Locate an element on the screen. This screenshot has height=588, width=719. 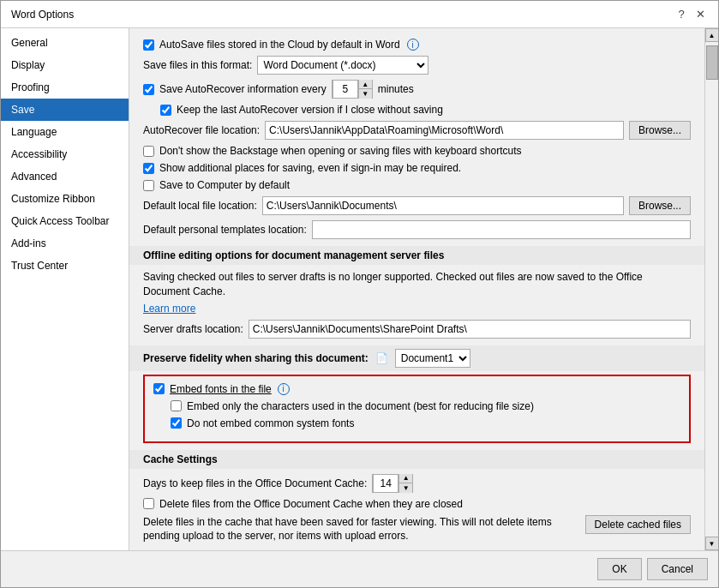
spinner-arrows: ▲ ▼ is located at coordinates (365, 89).